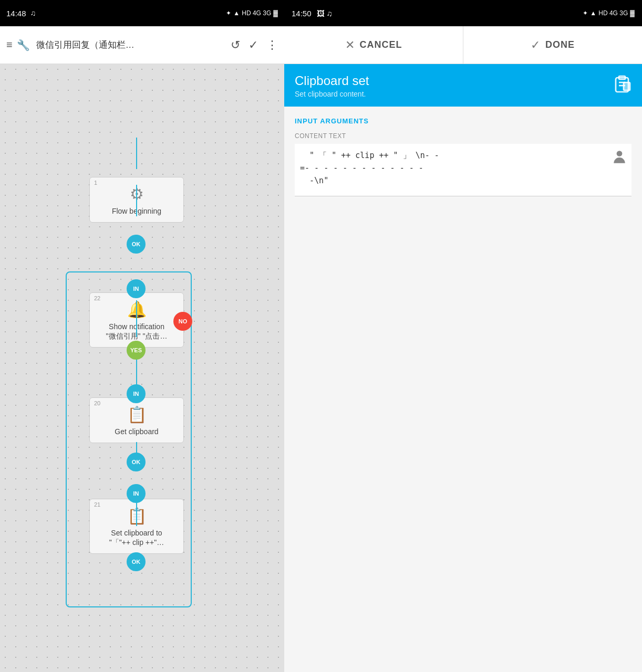  Describe the element at coordinates (137, 319) in the screenshot. I see `connector-line-yes` at that location.